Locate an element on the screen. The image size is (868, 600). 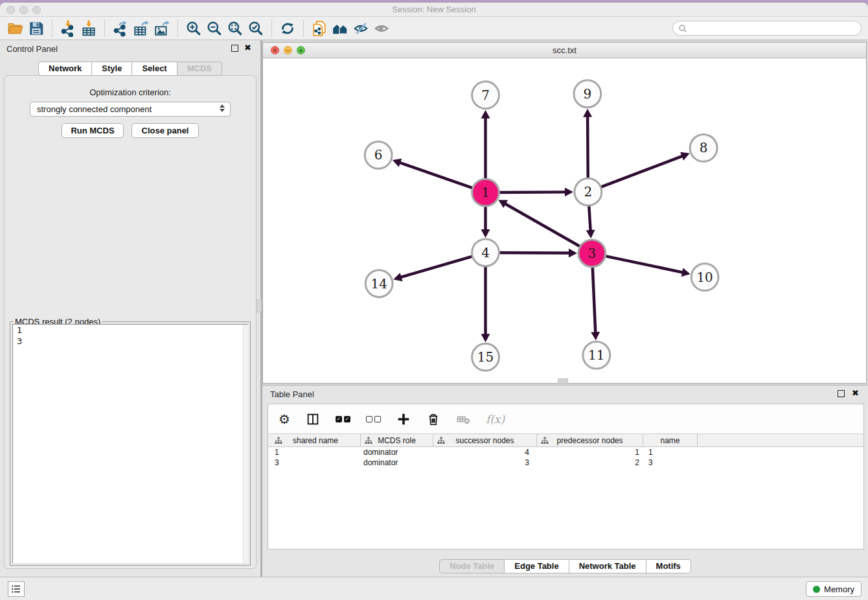
zoom-out-icon is located at coordinates (214, 29).